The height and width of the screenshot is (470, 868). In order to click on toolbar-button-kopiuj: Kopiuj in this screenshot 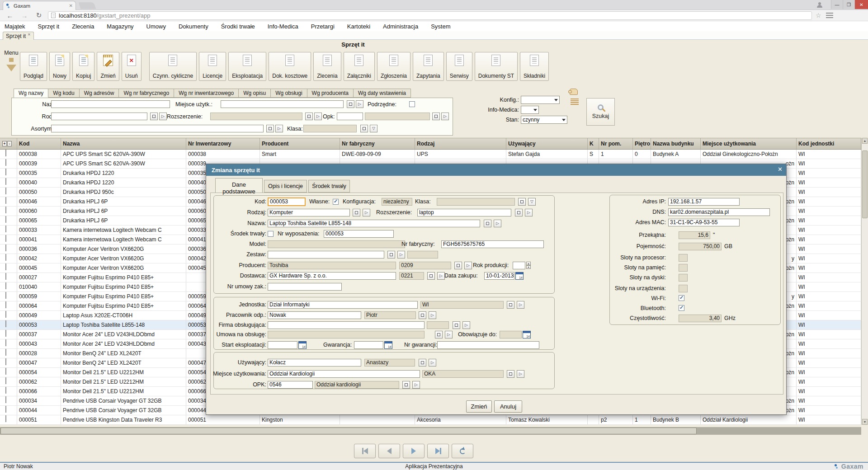, I will do `click(83, 66)`.